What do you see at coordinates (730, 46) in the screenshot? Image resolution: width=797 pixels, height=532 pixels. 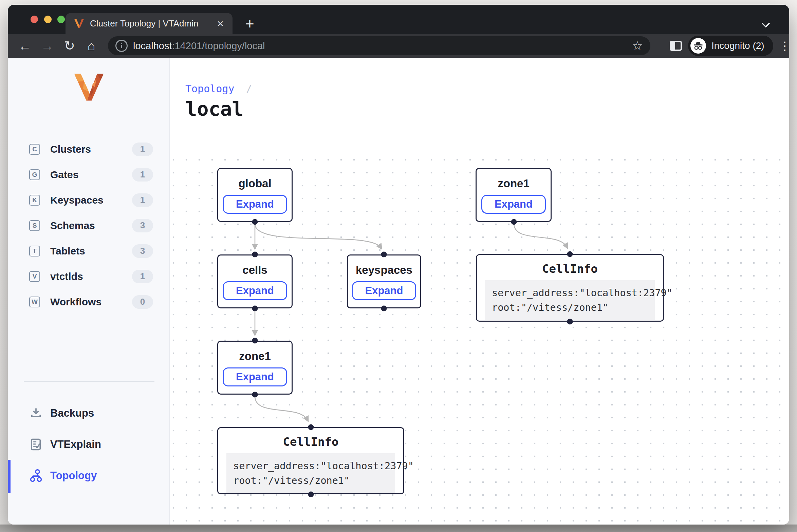 I see `incognito-badge: Incognito (2)` at bounding box center [730, 46].